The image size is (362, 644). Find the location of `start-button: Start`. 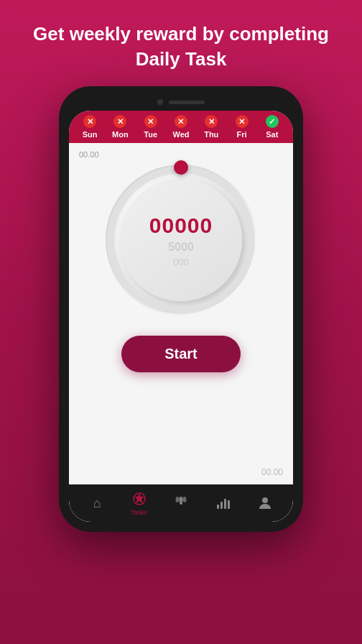

start-button: Start is located at coordinates (181, 354).